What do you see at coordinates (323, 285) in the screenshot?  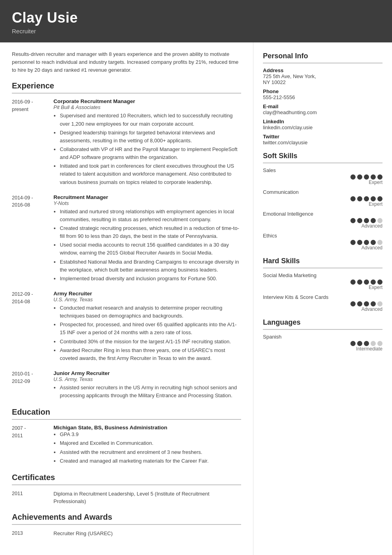 I see `hard-skills-section: Hard Skills Social Media MarketingExpert…` at bounding box center [323, 285].